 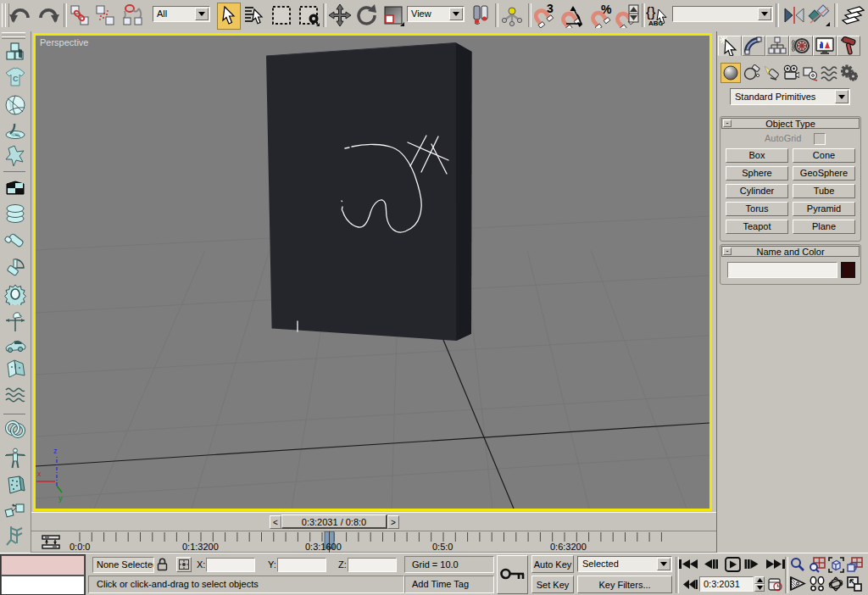 What do you see at coordinates (15, 79) in the screenshot?
I see `svg-text: C` at bounding box center [15, 79].